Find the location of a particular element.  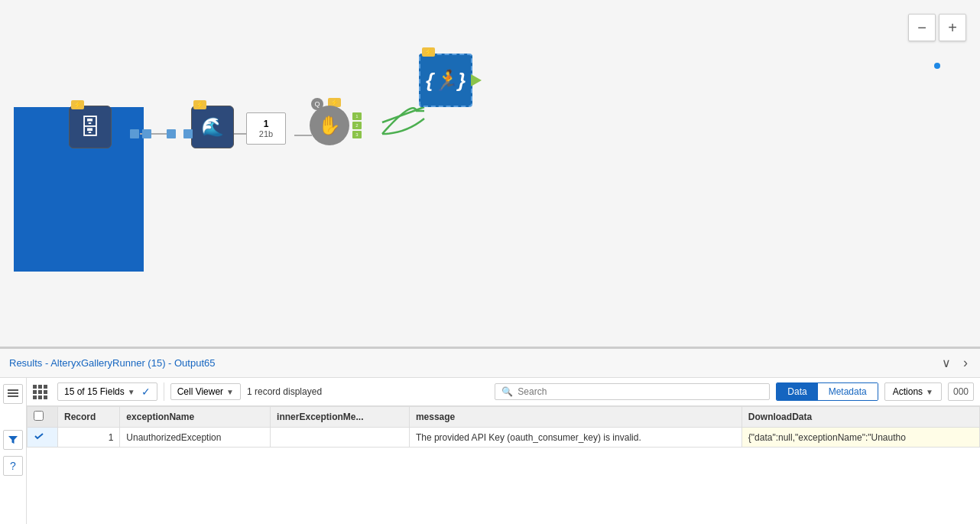

filter-icon-svg is located at coordinates (13, 440).